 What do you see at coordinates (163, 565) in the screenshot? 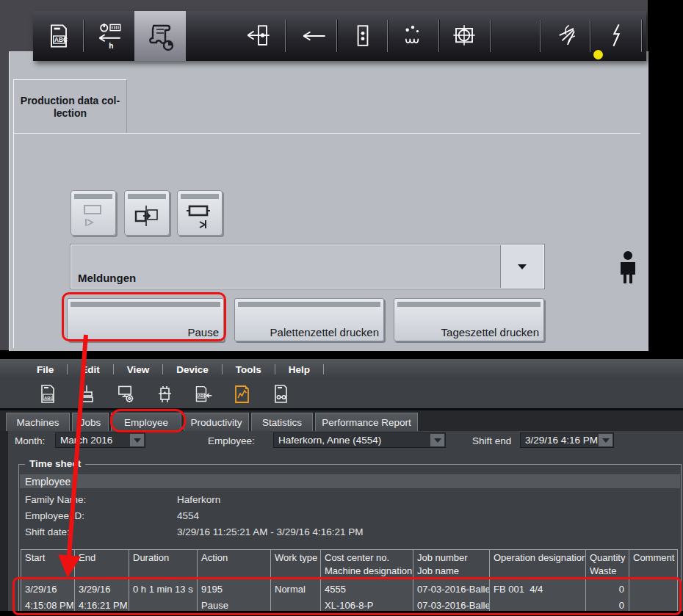
I see `col-header-duration: Duration` at bounding box center [163, 565].